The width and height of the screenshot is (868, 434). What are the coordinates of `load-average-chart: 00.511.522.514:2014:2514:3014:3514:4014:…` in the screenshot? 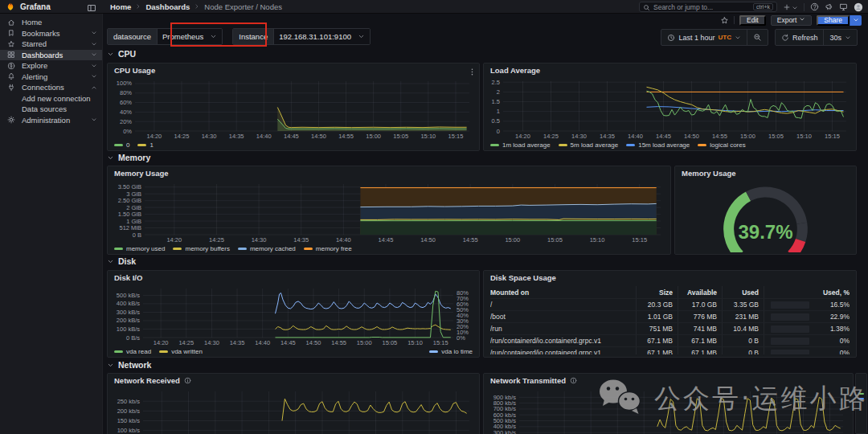 It's located at (670, 108).